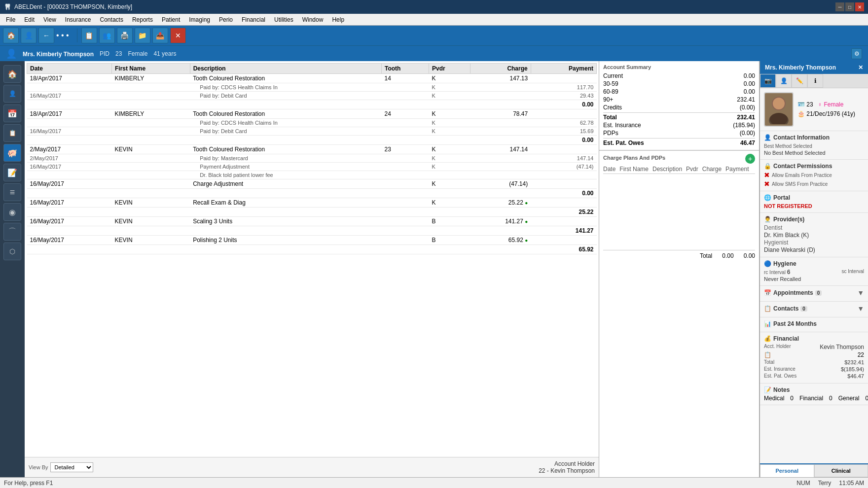  I want to click on add-charge-plan-btn: +, so click(750, 159).